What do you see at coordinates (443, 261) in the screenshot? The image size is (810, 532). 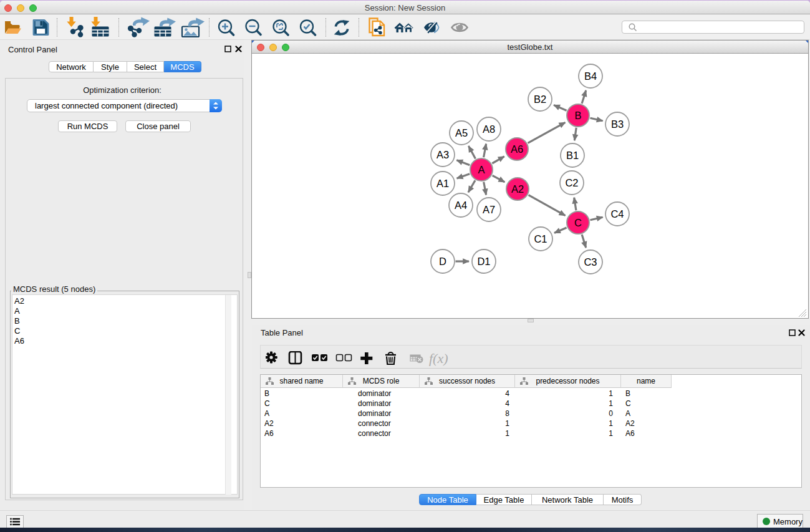 I see `svg-text: D` at bounding box center [443, 261].